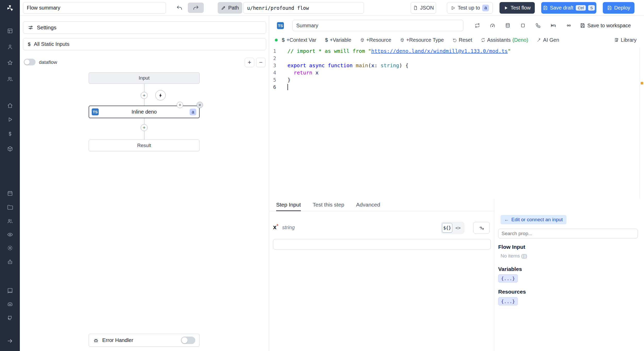  I want to click on path-button: Path, so click(230, 8).